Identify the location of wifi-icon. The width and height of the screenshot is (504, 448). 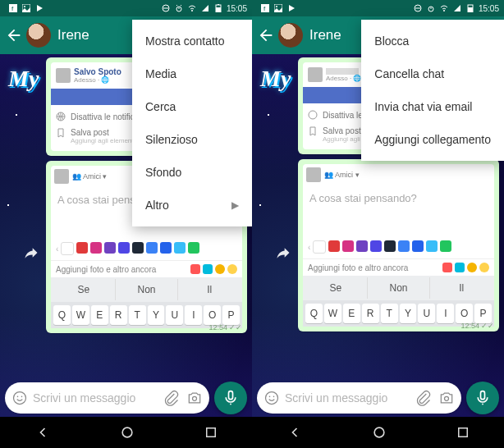
(192, 8).